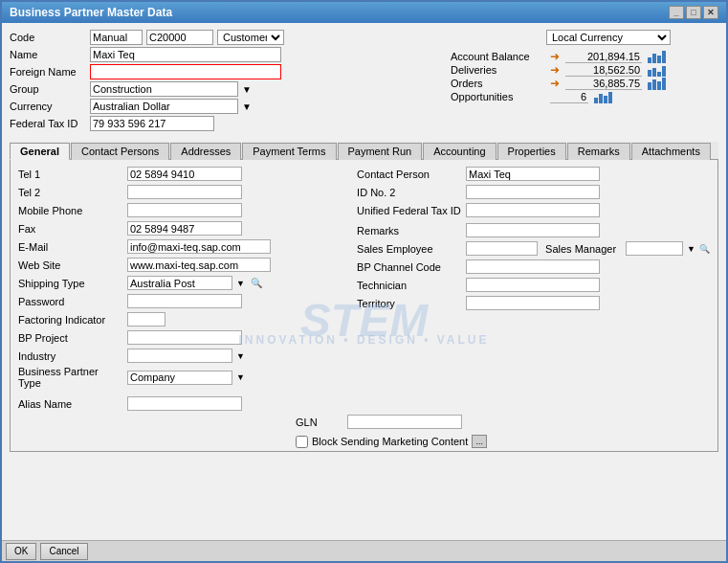 The image size is (728, 563). What do you see at coordinates (534, 174) in the screenshot?
I see `contact-person-row: Contact Person` at bounding box center [534, 174].